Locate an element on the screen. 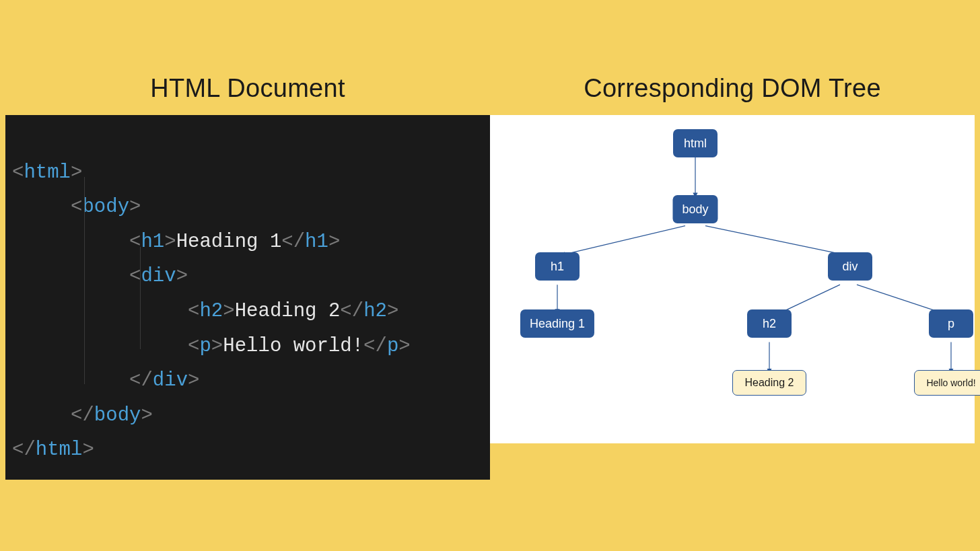 This screenshot has width=980, height=551. right-title: Corresponding DOM Tree is located at coordinates (732, 58).